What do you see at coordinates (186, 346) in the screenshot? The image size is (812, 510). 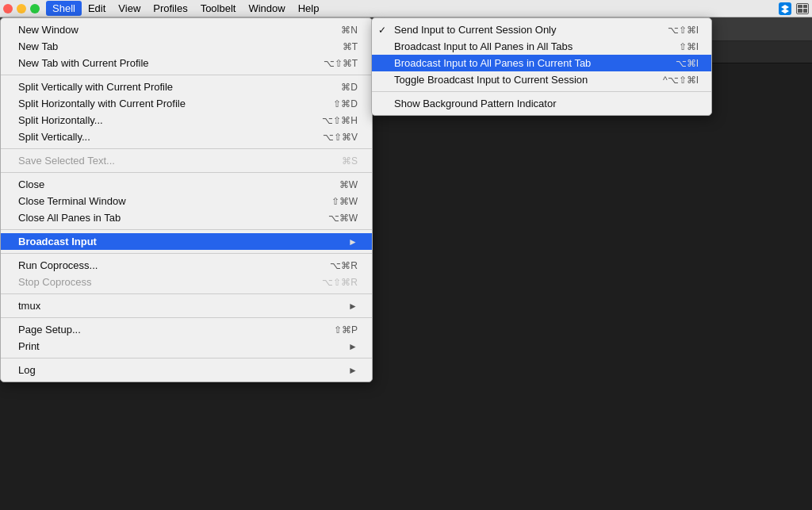 I see `menu-print: Print ►` at bounding box center [186, 346].